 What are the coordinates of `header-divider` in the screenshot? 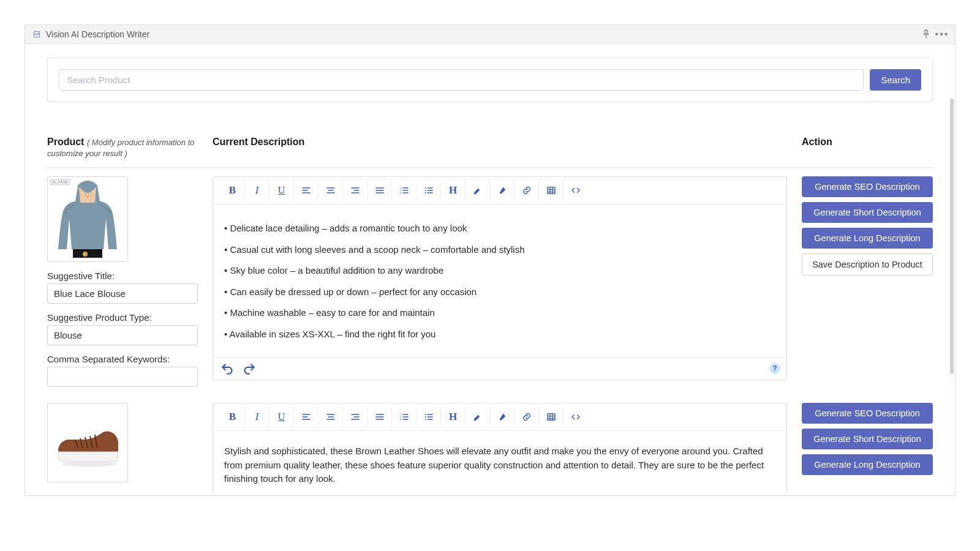 It's located at (490, 168).